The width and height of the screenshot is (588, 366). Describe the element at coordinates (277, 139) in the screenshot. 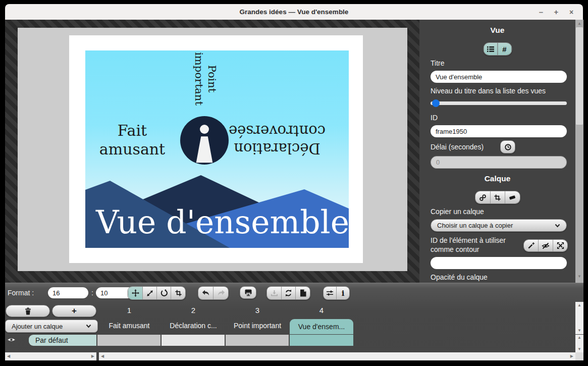

I see `slide-text-declaration: Déclaration controversée` at that location.